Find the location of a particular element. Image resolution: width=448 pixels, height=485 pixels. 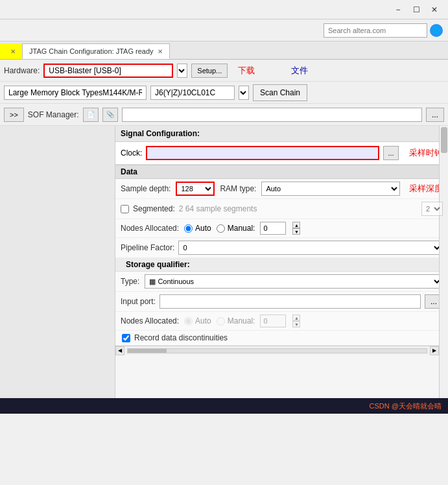

nodes-auto-radio is located at coordinates (188, 228).